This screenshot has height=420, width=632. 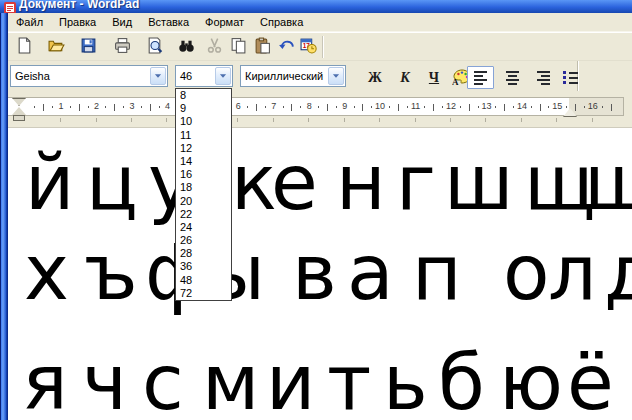 What do you see at coordinates (526, 273) in the screenshot?
I see `document-letter: о` at bounding box center [526, 273].